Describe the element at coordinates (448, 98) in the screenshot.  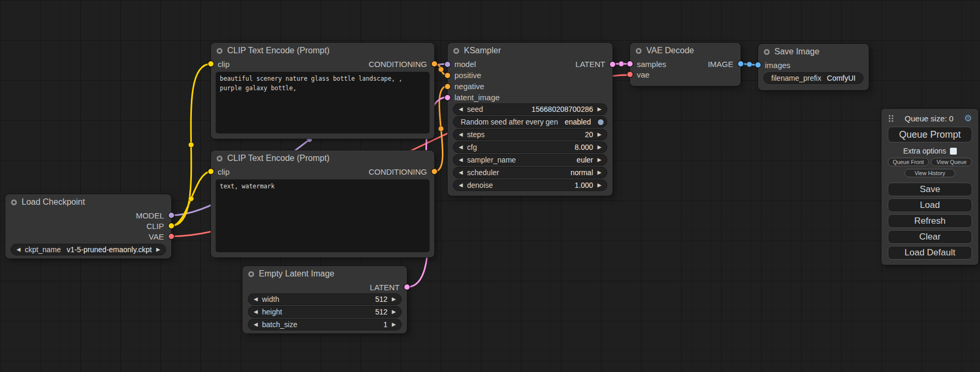
I see `input-dot-latent-image` at that location.